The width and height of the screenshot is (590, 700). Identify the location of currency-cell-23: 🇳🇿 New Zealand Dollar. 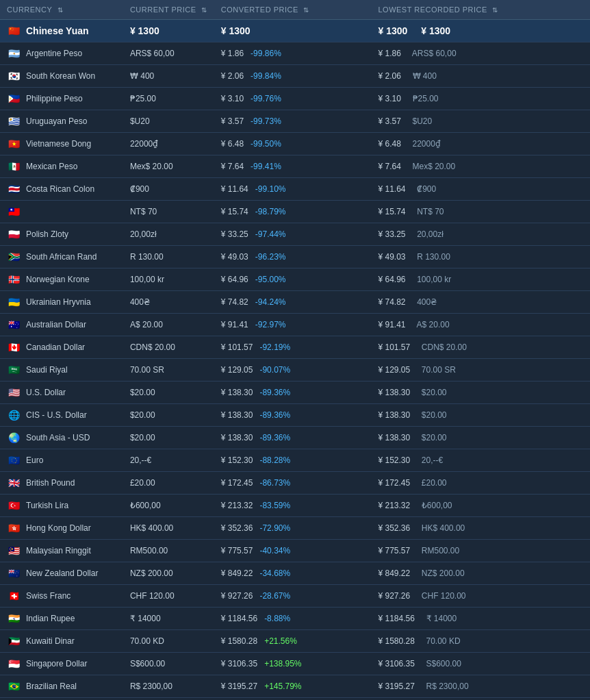
(62, 574).